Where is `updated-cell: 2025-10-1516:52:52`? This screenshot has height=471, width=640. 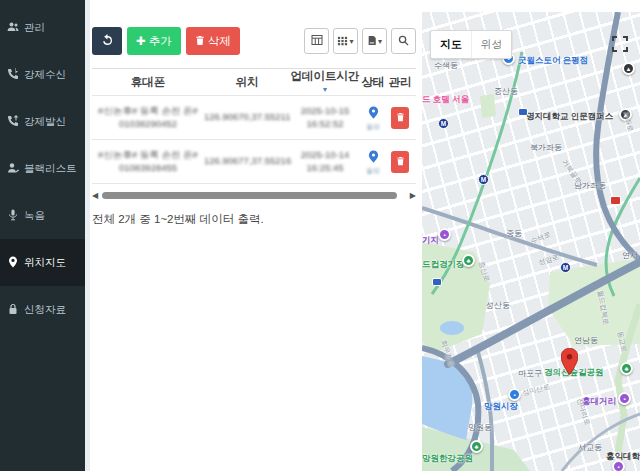
updated-cell: 2025-10-1516:52:52 is located at coordinates (325, 118).